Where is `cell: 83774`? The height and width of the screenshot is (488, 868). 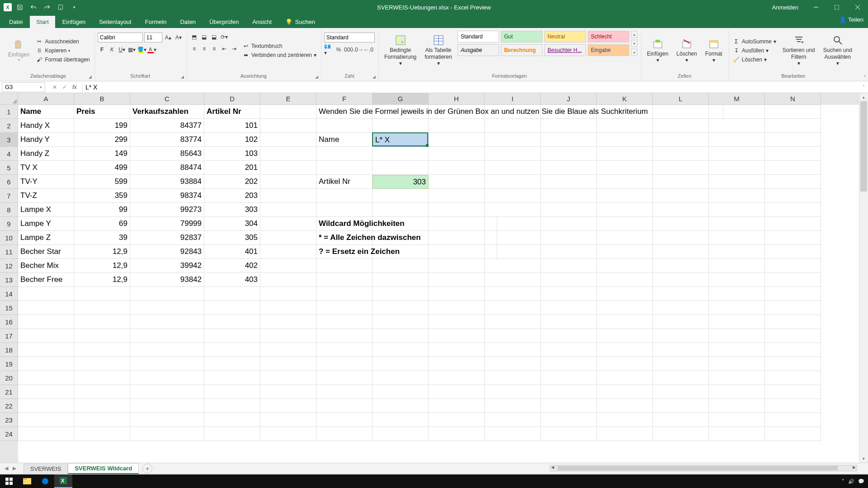
cell: 83774 is located at coordinates (167, 140).